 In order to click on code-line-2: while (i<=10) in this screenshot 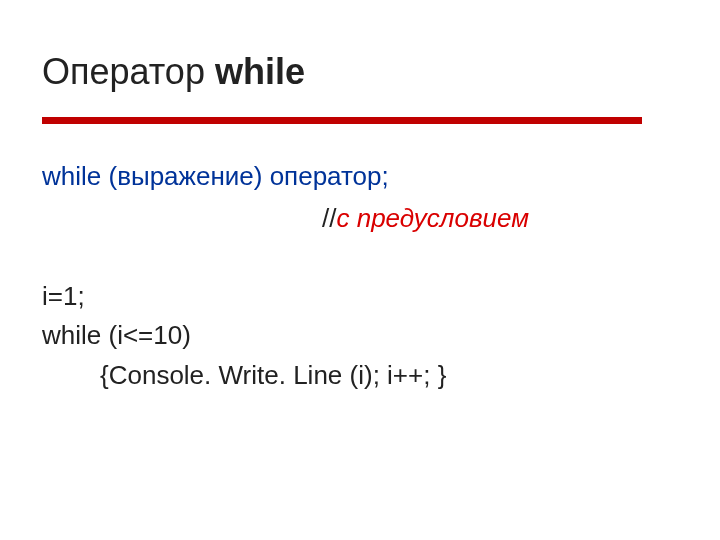, I will do `click(360, 336)`.